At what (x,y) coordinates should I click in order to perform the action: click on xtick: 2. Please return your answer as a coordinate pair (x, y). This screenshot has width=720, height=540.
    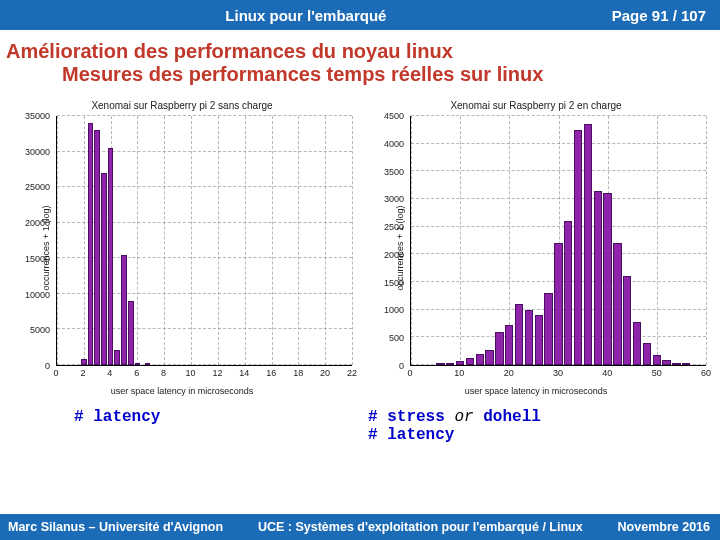
    Looking at the image, I should click on (82, 373).